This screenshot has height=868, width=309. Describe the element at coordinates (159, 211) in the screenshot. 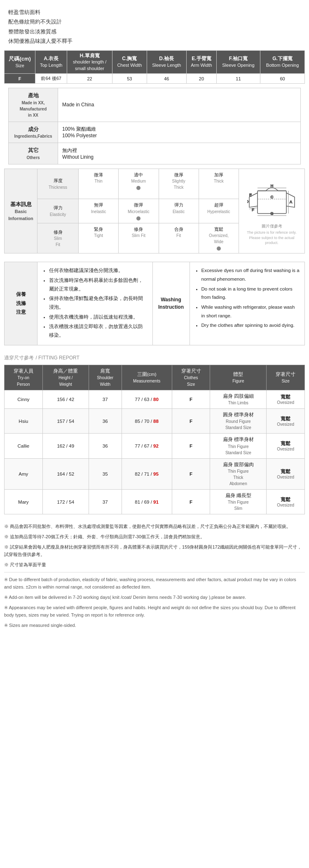

I see `elasticity-options: 無彈Inelastic 微彈Microelastic 彈力Elastic 超彈H…` at that location.